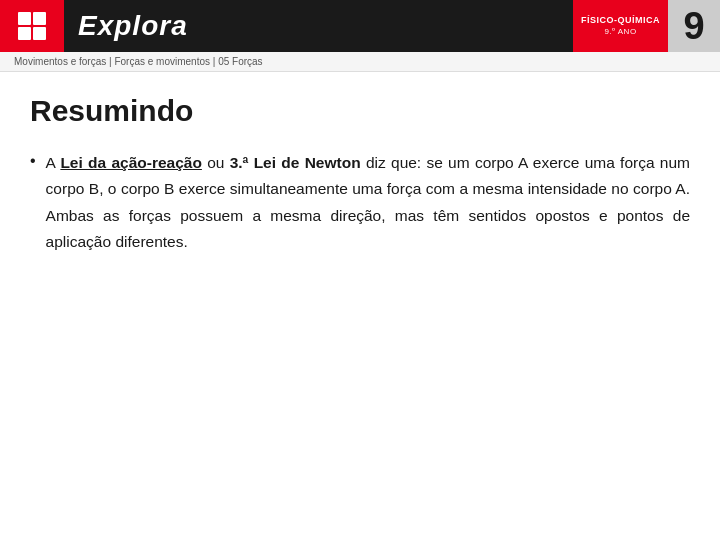 Image resolution: width=720 pixels, height=540 pixels. I want to click on porto-editora-logo, so click(32, 26).